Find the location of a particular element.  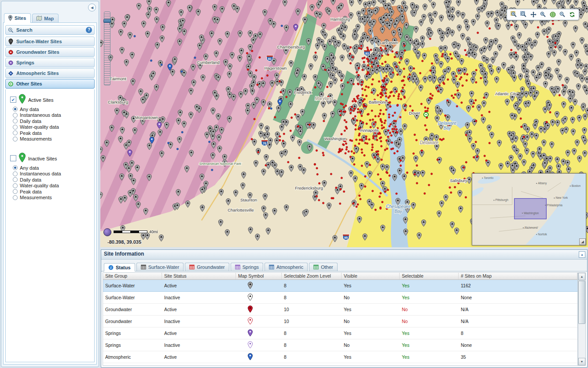

overview-map-canvas: TorontoAlbanyBostonNew YorkPhiladelphiaP… is located at coordinates (529, 209).